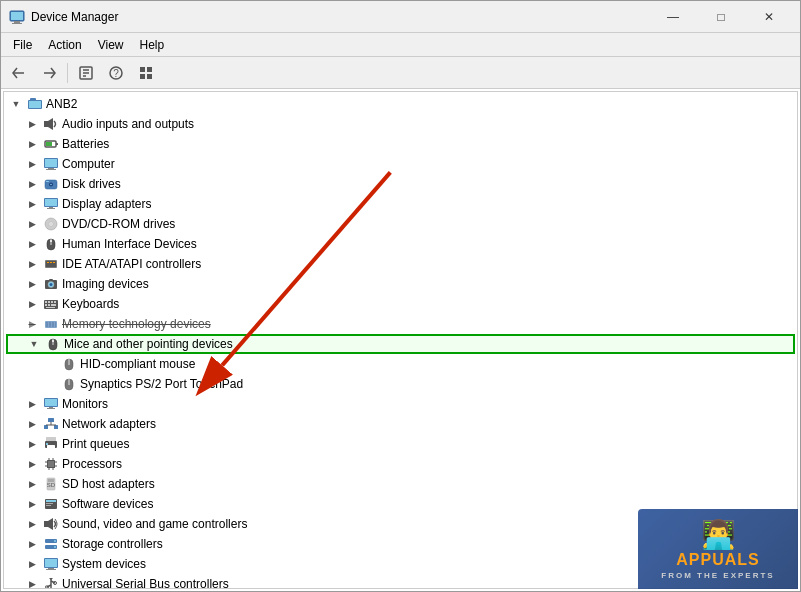  What do you see at coordinates (16, 104) in the screenshot?
I see `root-expand-icon: ▼` at bounding box center [16, 104].